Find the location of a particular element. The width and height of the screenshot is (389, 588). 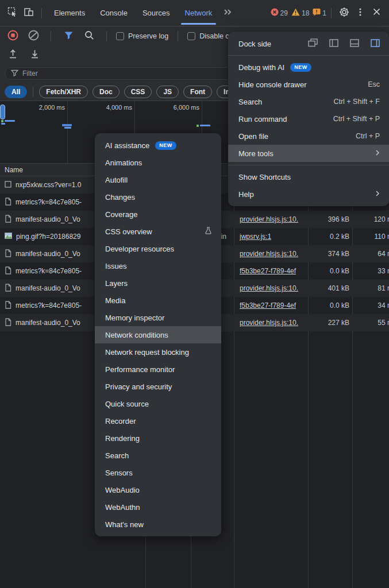

kebab-menu-icon is located at coordinates (360, 13).